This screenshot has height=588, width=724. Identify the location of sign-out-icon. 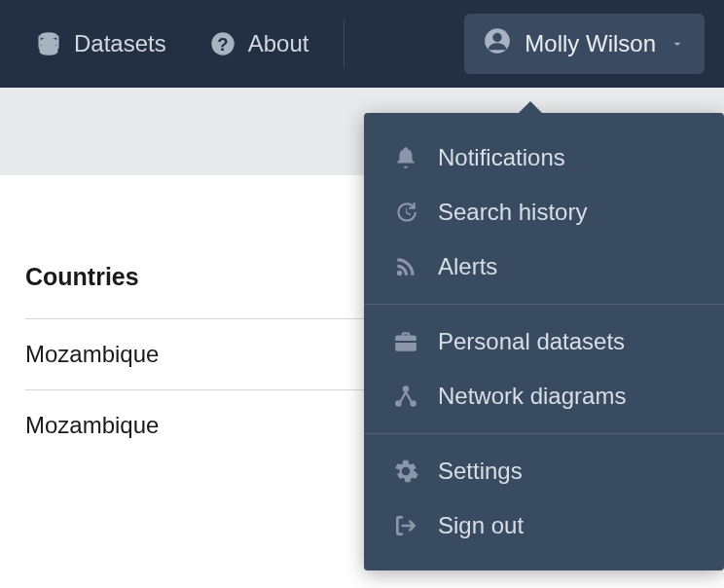
(406, 526).